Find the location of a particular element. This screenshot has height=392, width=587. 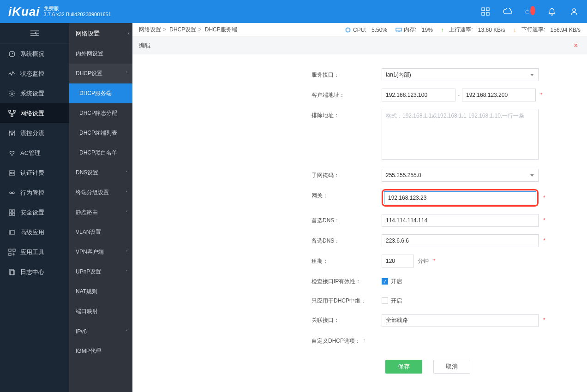

dns2-input is located at coordinates (460, 241).